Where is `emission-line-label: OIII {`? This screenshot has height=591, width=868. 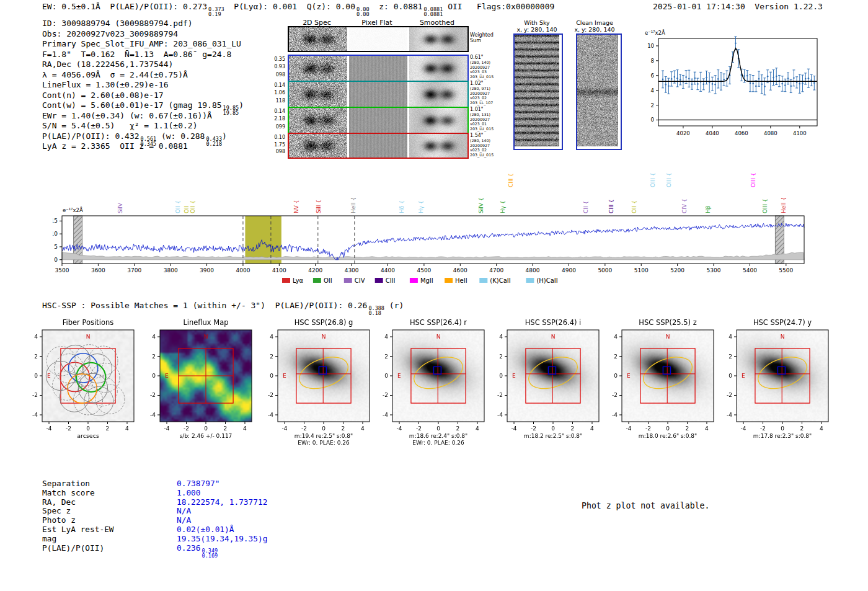 emission-line-label: OIII { is located at coordinates (753, 180).